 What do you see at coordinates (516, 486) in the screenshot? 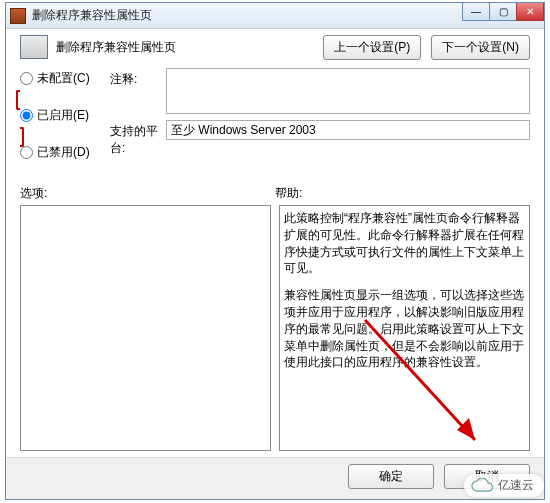
I see `watermark-text: 亿速云` at bounding box center [516, 486].